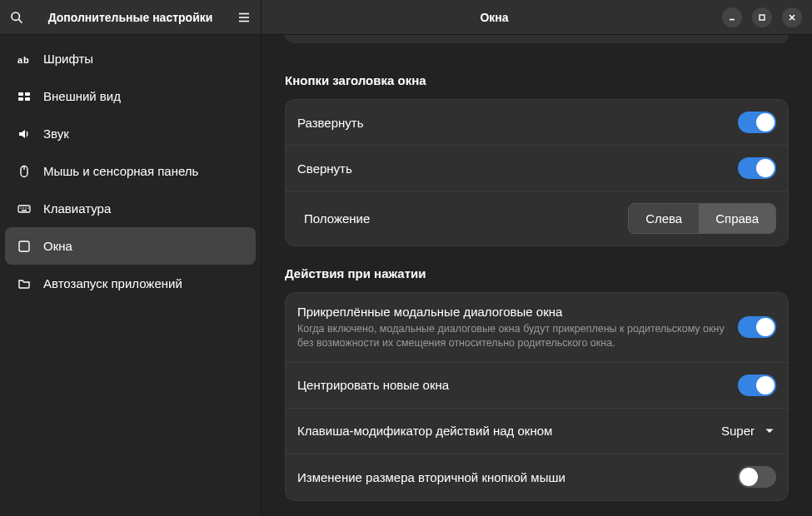 The height and width of the screenshot is (516, 812). I want to click on appearance-icon, so click(24, 97).